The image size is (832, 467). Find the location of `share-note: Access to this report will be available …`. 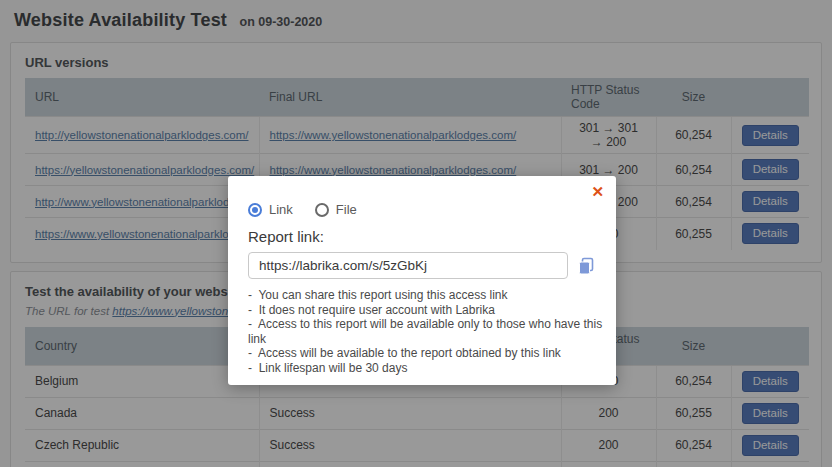

share-note: Access to this report will be available … is located at coordinates (432, 332).